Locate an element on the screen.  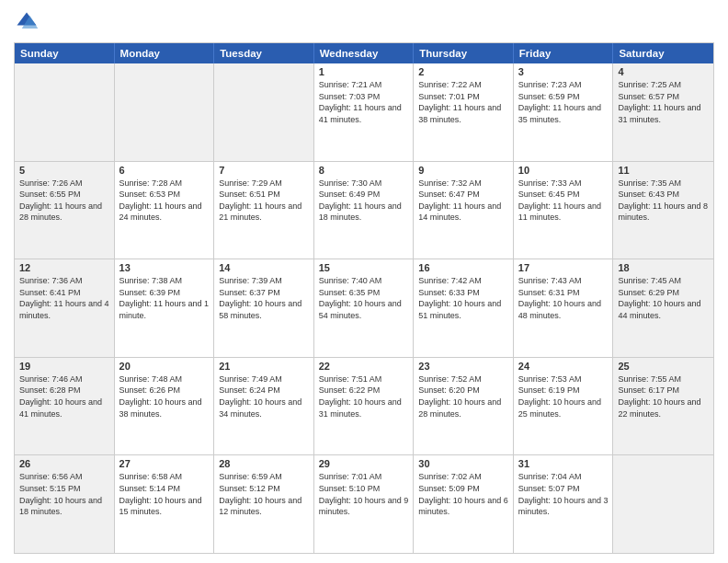
day-number: 9 is located at coordinates (463, 170).